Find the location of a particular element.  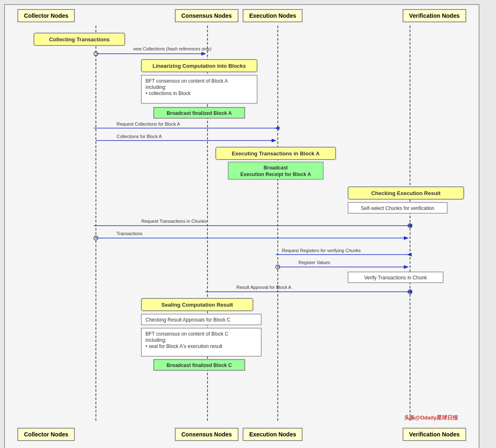

svg-text: Broadcast is located at coordinates (276, 168).